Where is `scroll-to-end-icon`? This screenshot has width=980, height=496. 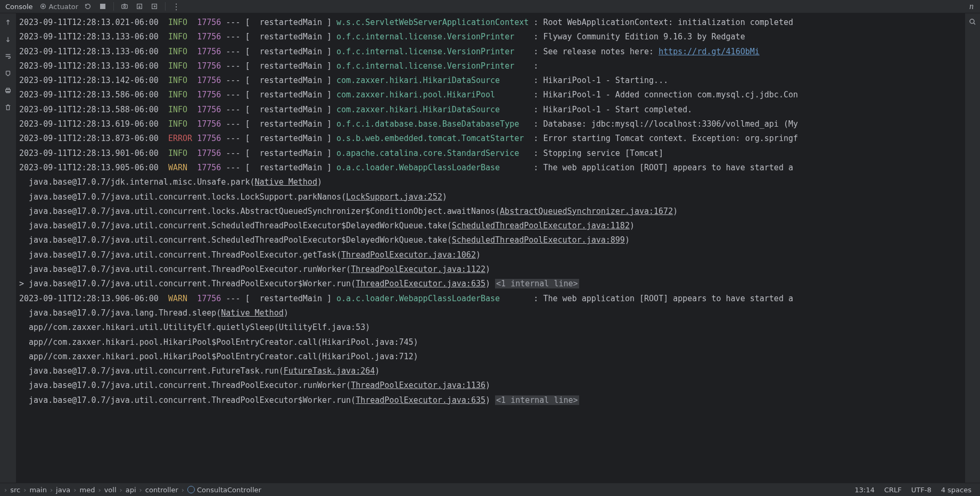
scroll-to-end-icon is located at coordinates (8, 73).